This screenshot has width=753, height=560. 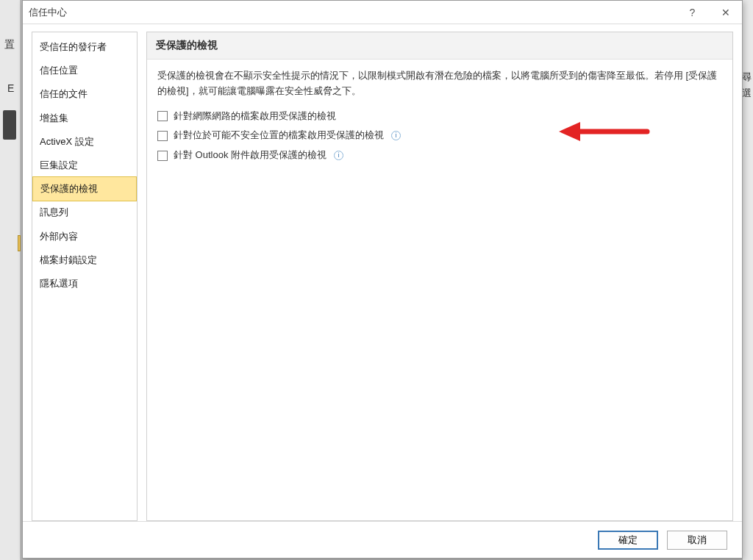 I want to click on titlebar: 信任中心 ? ✕, so click(x=382, y=12).